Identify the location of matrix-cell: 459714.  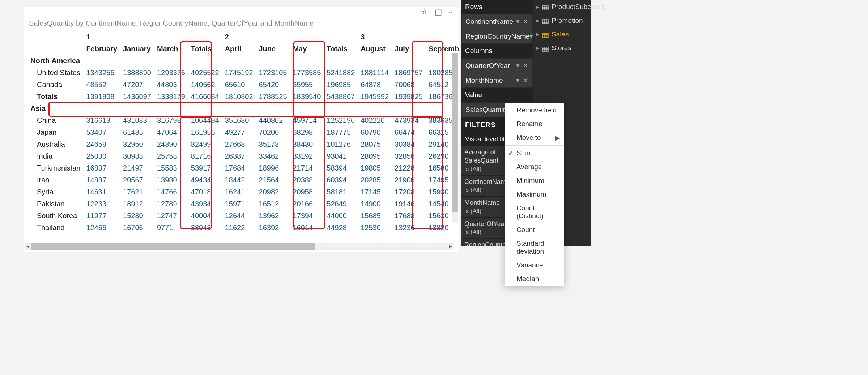
(307, 121).